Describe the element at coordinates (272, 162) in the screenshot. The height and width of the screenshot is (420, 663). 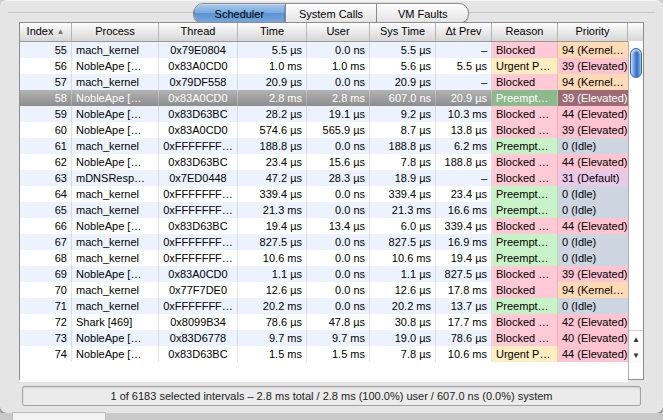
I see `cell-time: 23.4 µs` at that location.